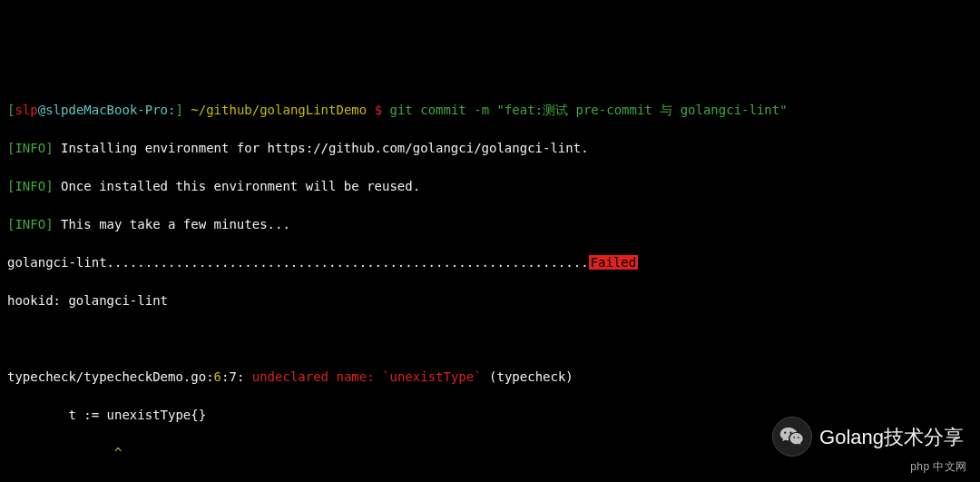  Describe the element at coordinates (891, 438) in the screenshot. I see `watermark-text: Golang技术分享` at that location.